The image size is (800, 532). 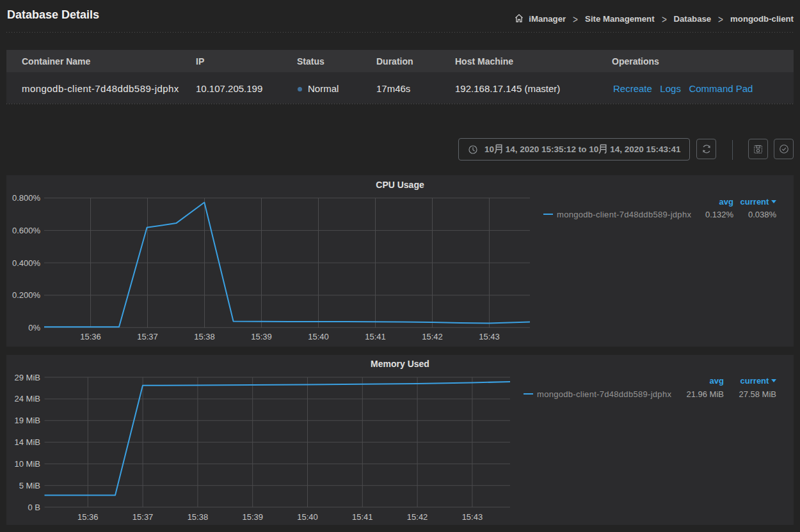 I want to click on svg-text: 0.600%, so click(x=27, y=230).